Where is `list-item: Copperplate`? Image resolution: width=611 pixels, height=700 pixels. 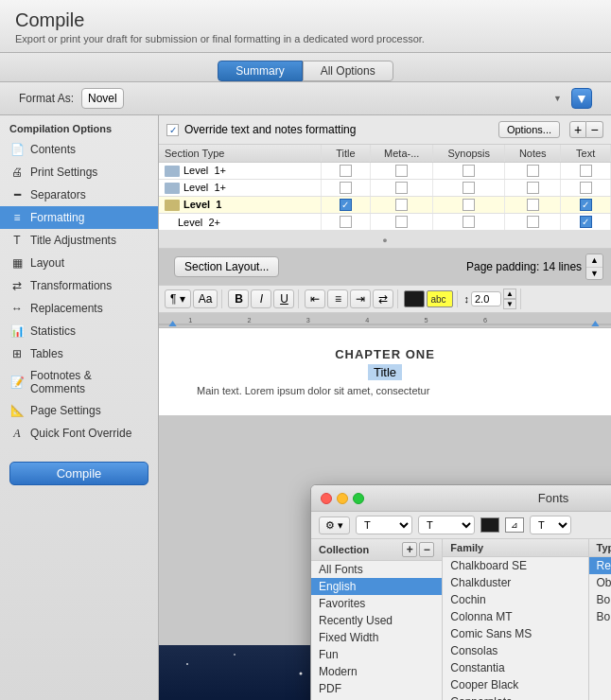 list-item: Copperplate is located at coordinates (515, 696).